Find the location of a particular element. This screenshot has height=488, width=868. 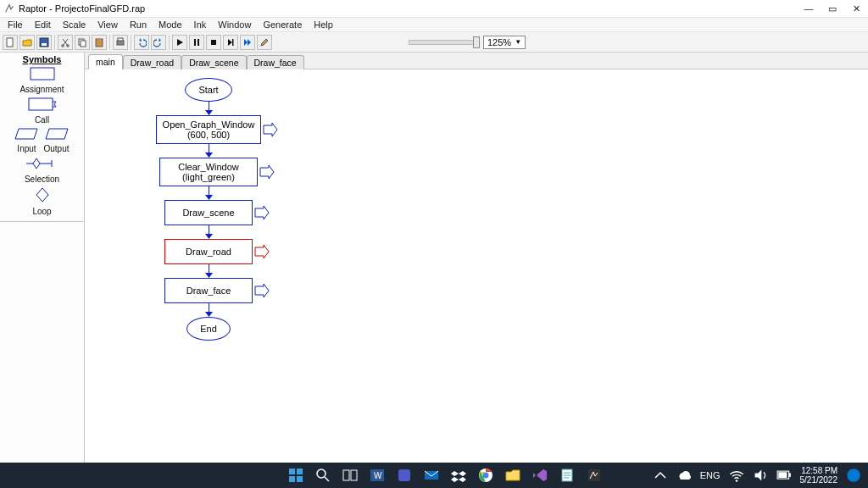

save-button is located at coordinates (44, 42).